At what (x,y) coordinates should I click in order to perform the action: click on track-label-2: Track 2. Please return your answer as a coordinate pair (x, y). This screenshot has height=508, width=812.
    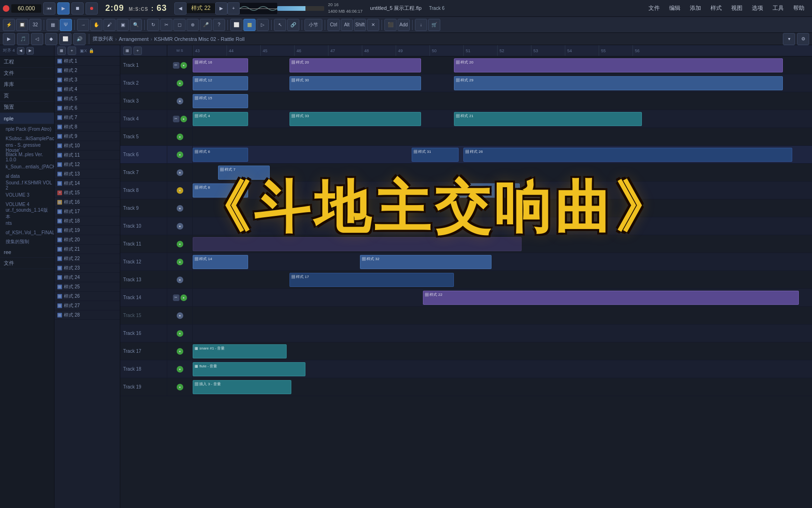
    Looking at the image, I should click on (144, 83).